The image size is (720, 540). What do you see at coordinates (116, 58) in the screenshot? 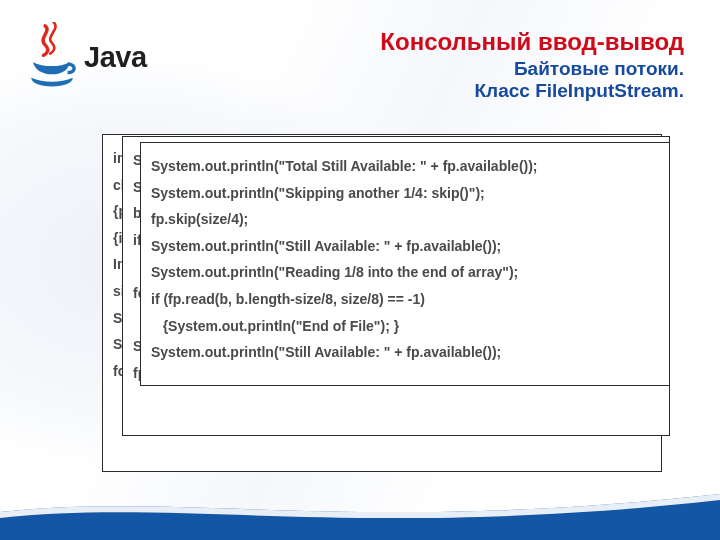
I see `java-wordmark: Java` at bounding box center [116, 58].